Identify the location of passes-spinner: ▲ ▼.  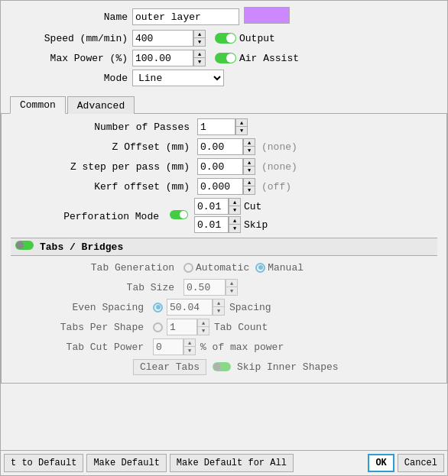
(242, 127).